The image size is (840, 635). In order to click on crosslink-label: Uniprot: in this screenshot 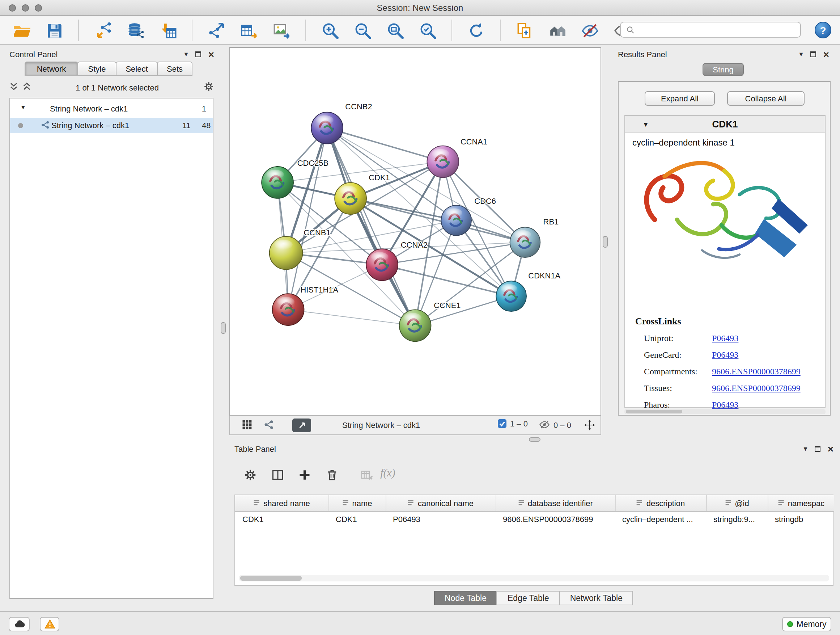, I will do `click(658, 338)`.